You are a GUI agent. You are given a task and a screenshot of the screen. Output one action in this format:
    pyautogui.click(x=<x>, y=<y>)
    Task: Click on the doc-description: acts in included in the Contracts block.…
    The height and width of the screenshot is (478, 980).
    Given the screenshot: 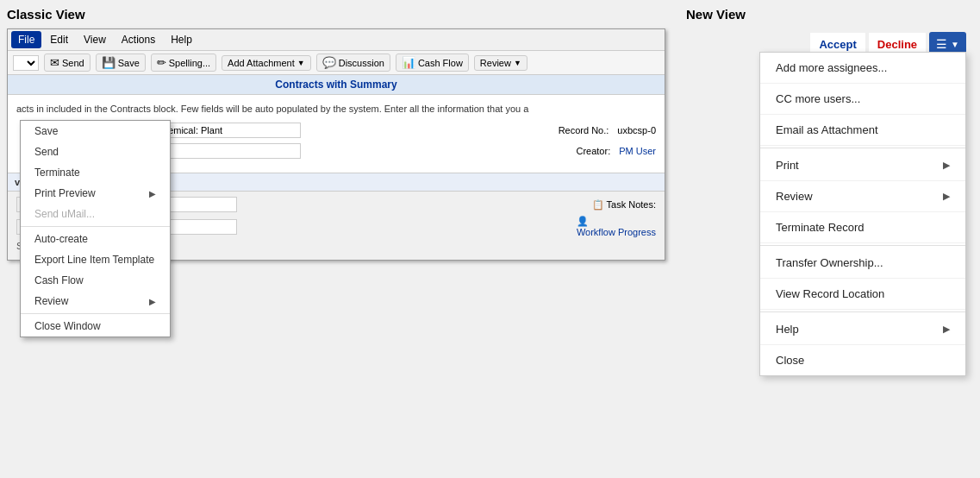 What is the action you would take?
    pyautogui.click(x=336, y=109)
    